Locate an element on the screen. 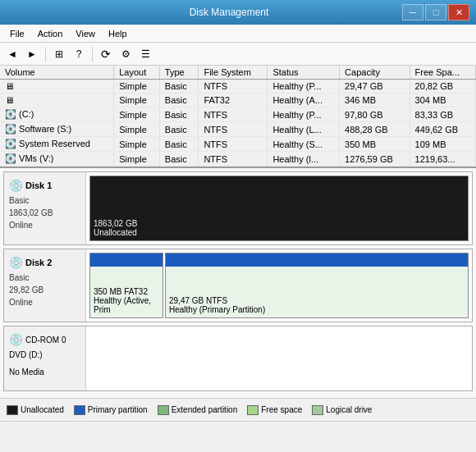  disk-2-partition-1: 350 MB FAT32 Healthy (Active, Prim is located at coordinates (126, 285).